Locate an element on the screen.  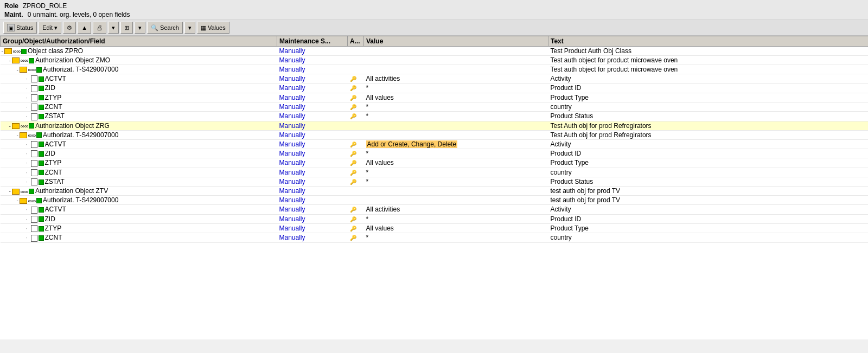
search-dropdown-button: ▾ is located at coordinates (190, 28).